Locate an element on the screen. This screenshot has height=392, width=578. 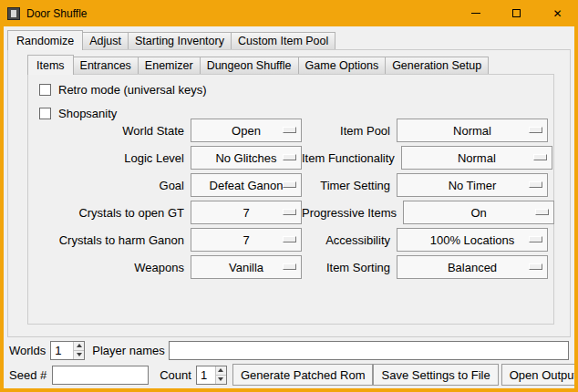
seed-label: Seed # is located at coordinates (27, 376).